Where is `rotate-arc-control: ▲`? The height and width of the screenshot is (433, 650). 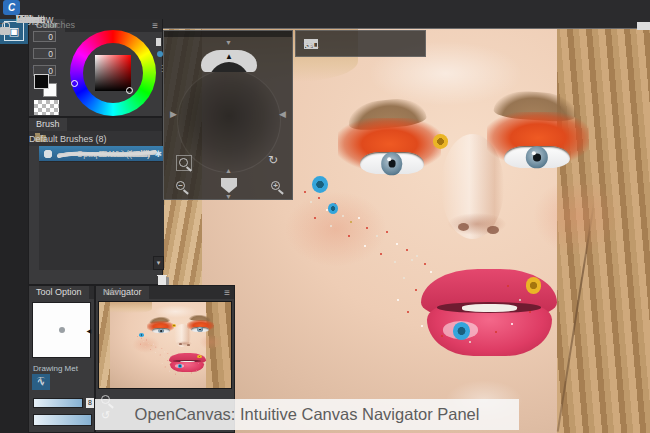 rotate-arc-control: ▲ is located at coordinates (229, 61).